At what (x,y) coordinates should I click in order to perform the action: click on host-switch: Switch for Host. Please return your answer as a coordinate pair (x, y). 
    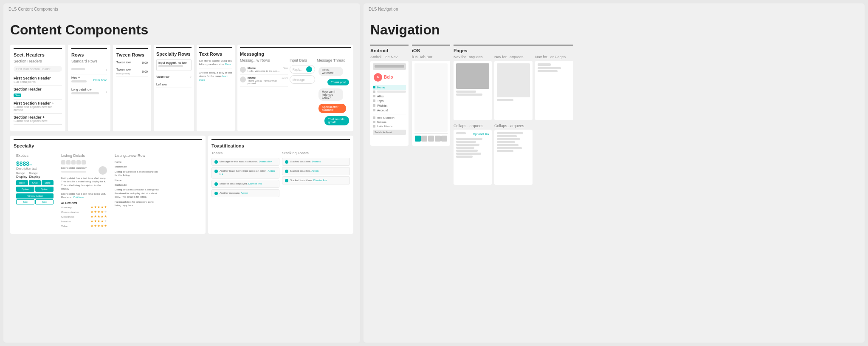
    Looking at the image, I should click on (389, 132).